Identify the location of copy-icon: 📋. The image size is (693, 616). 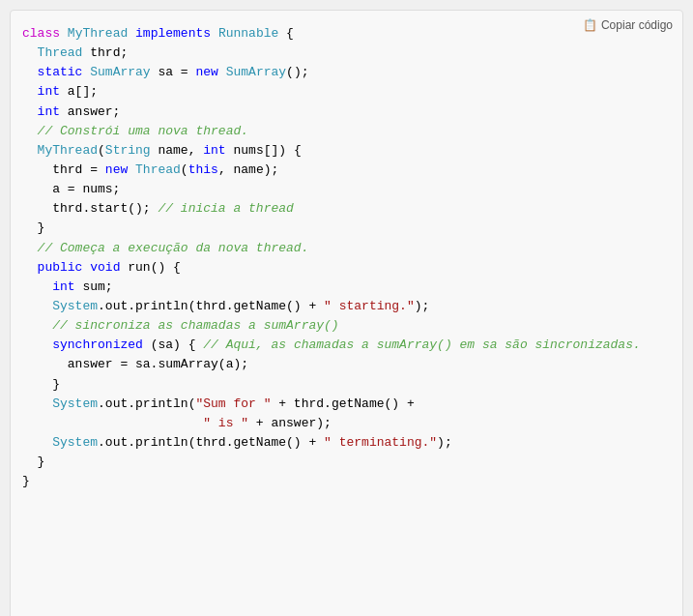
(590, 25).